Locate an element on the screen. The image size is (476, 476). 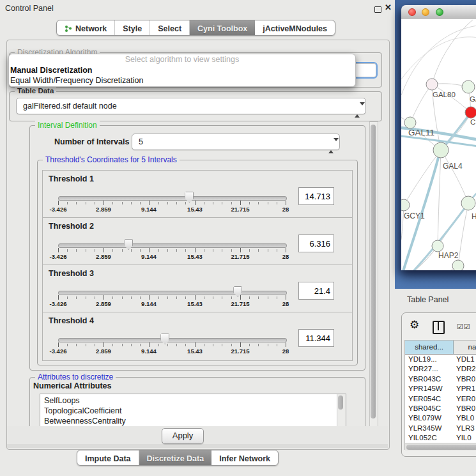
threshold-4-label: Threshold 4 is located at coordinates (72, 321).